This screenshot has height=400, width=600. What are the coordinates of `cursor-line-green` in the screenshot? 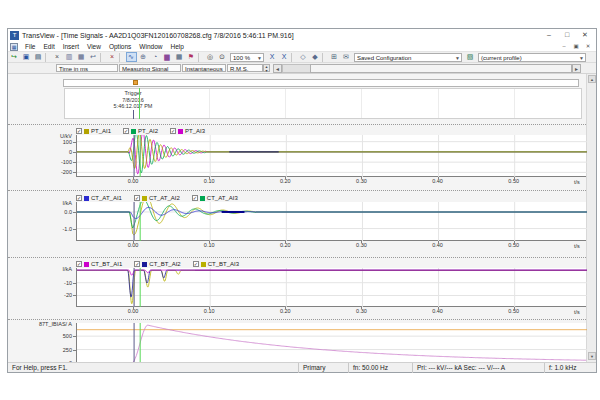 It's located at (140, 104).